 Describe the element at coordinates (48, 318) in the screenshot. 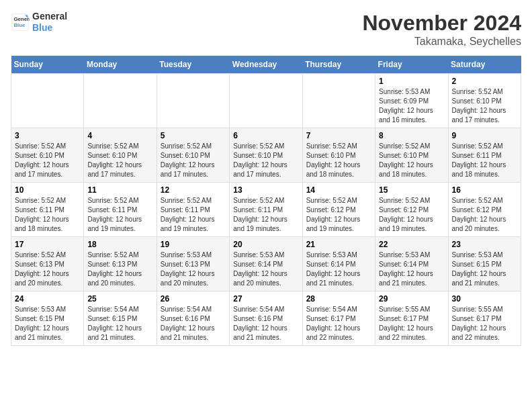

I see `calendar-cell: 24Sunrise: 5:53 AM Sunset: 6:15 PM Dayli…` at that location.